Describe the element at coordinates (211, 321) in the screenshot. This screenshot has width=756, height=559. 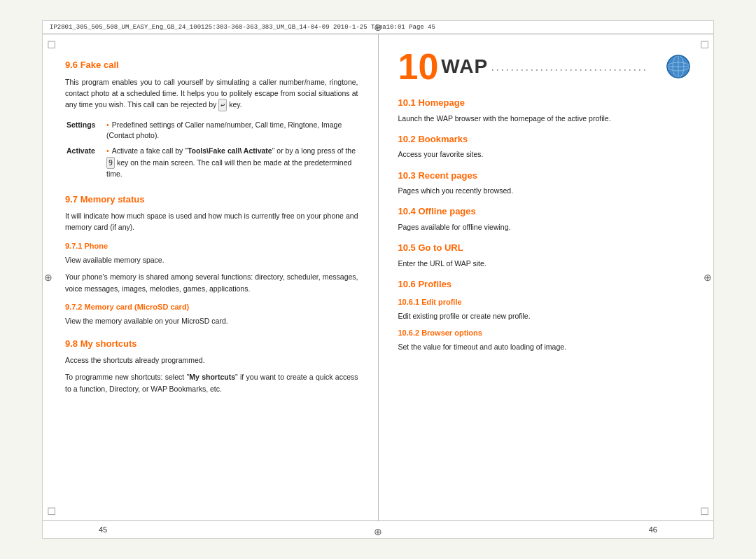
I see `section-972-body1: View the memory available on your MicroS…` at that location.